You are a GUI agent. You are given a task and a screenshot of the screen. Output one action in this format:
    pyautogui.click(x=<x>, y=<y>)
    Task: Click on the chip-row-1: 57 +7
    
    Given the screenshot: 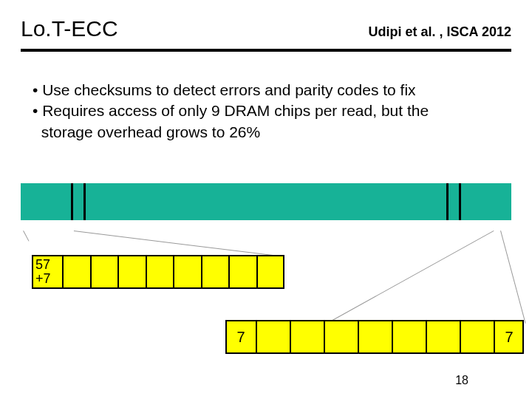 What is the action you would take?
    pyautogui.click(x=158, y=272)
    